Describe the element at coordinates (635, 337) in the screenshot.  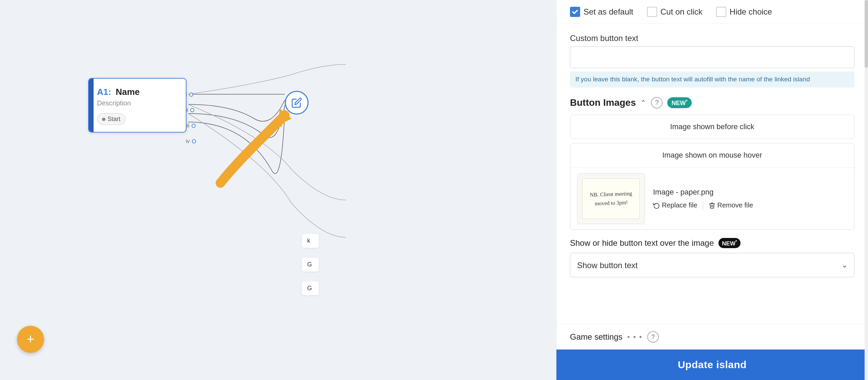
I see `game-settings-dots-icon: • • •` at that location.